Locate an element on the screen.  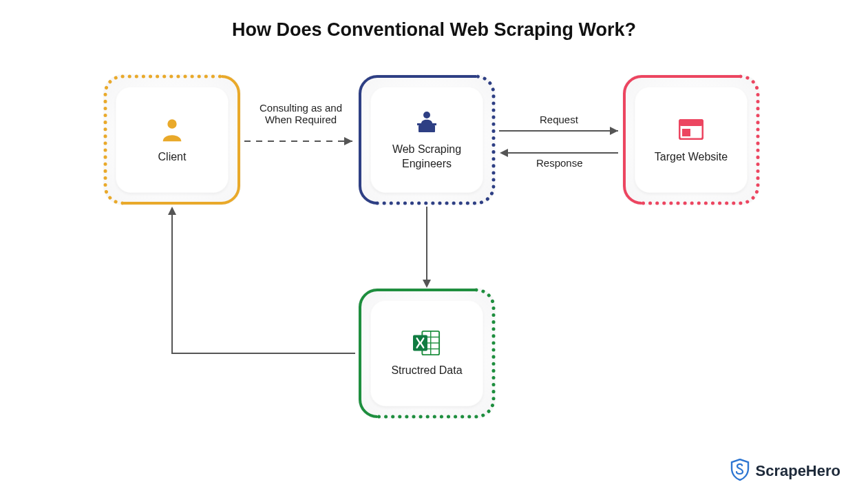
edge-label-consulting: Consulting as and When Required is located at coordinates (301, 114).